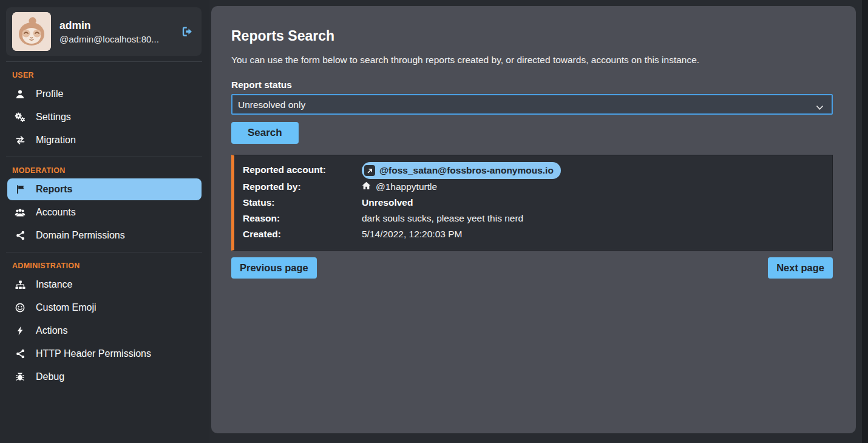 The width and height of the screenshot is (868, 443). Describe the element at coordinates (532, 203) in the screenshot. I see `report-card: Reported account: @foss_satan@fossbros-a…` at that location.